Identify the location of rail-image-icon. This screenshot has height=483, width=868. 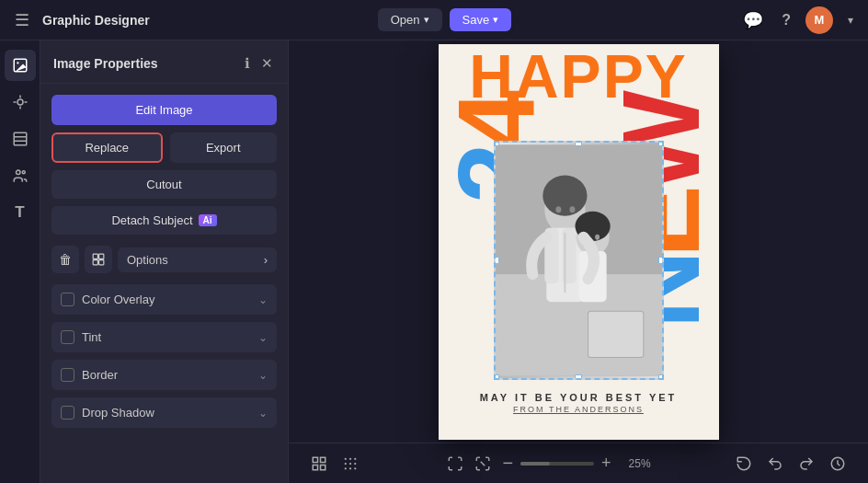
(20, 65).